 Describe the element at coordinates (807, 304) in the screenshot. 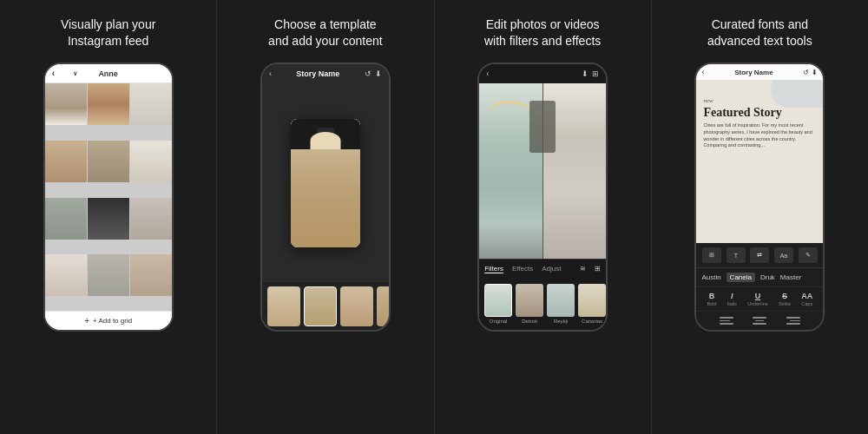

I see `caps-label: Caps` at that location.